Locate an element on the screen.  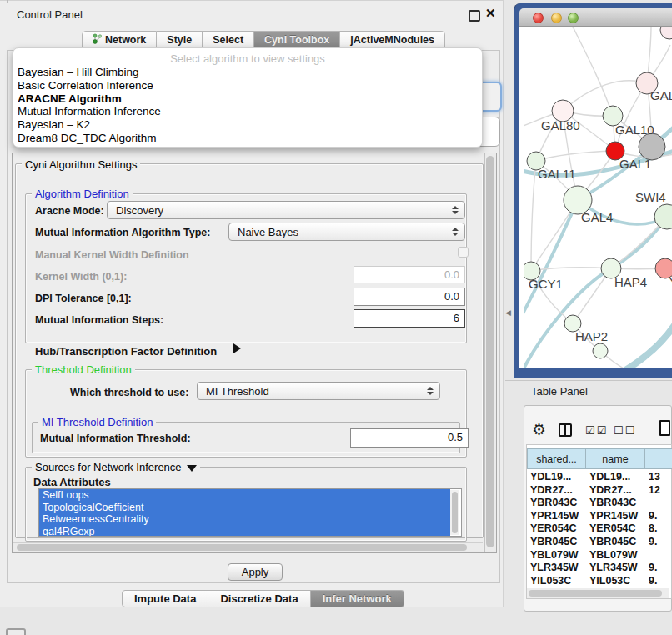
network-node-label: SWI4 is located at coordinates (650, 197).